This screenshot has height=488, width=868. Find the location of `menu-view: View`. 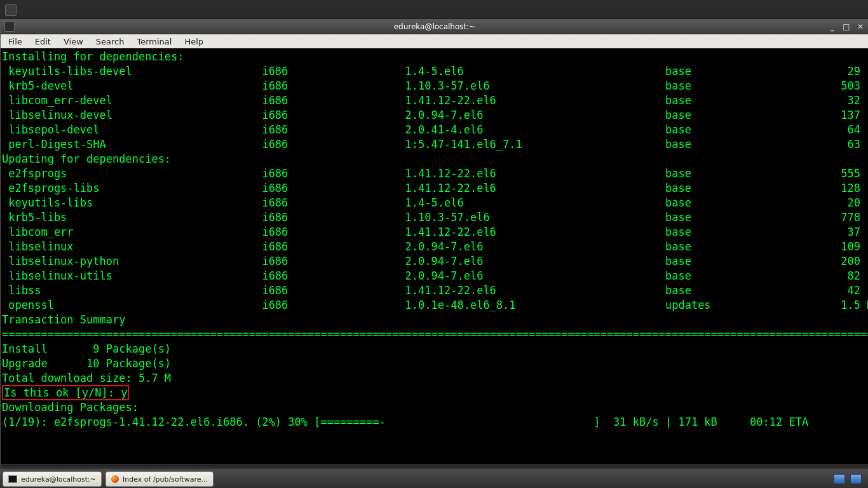

menu-view: View is located at coordinates (74, 42).